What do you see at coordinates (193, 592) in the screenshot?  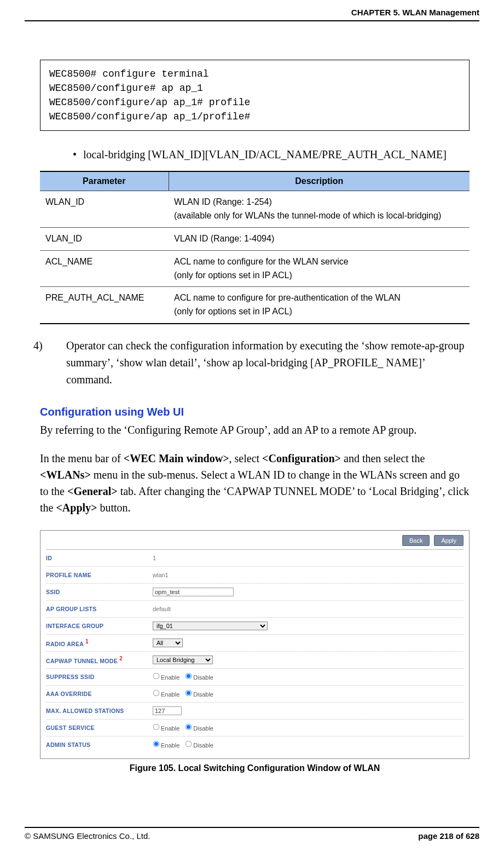 I see `ssid-input` at bounding box center [193, 592].